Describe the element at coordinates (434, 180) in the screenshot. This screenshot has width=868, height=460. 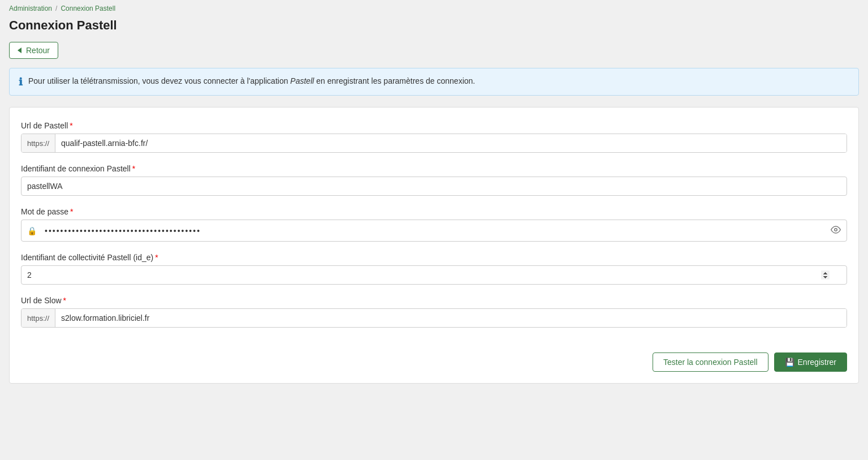
I see `identifiant-group: Identifiant de connexion Pastell*` at that location.